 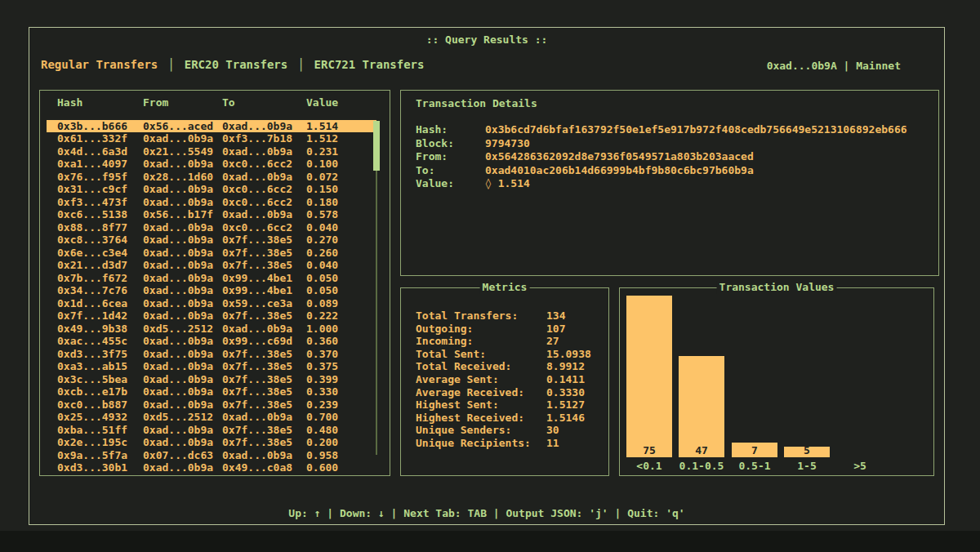 What do you see at coordinates (212, 127) in the screenshot?
I see `table-row: 0x3b...b6660x56...aced0xad...0b9a1.514` at bounding box center [212, 127].